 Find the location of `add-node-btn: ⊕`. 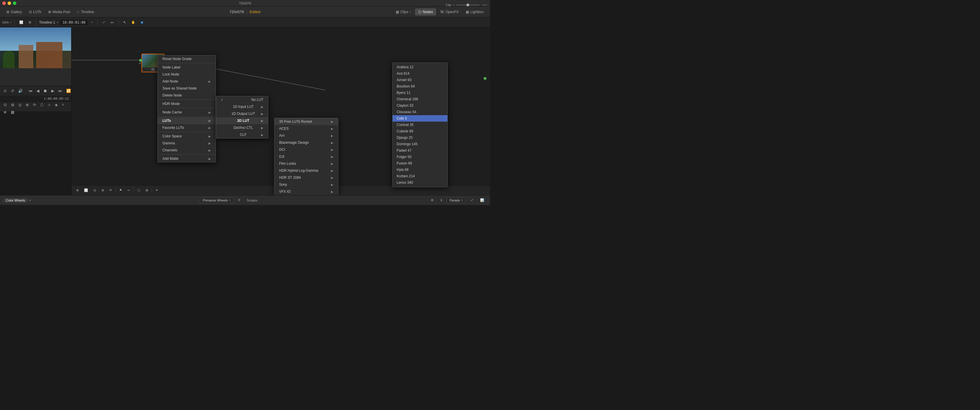

add-node-btn: ⊕ is located at coordinates (78, 190).